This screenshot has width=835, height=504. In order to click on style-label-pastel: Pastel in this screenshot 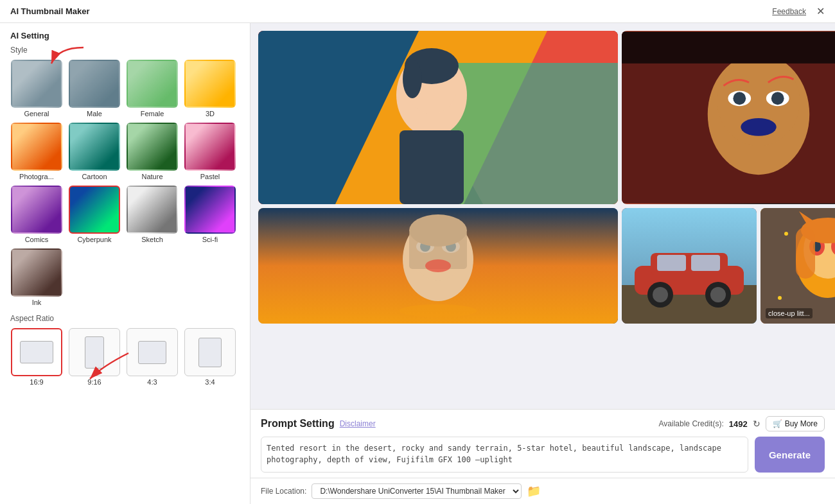, I will do `click(211, 177)`.